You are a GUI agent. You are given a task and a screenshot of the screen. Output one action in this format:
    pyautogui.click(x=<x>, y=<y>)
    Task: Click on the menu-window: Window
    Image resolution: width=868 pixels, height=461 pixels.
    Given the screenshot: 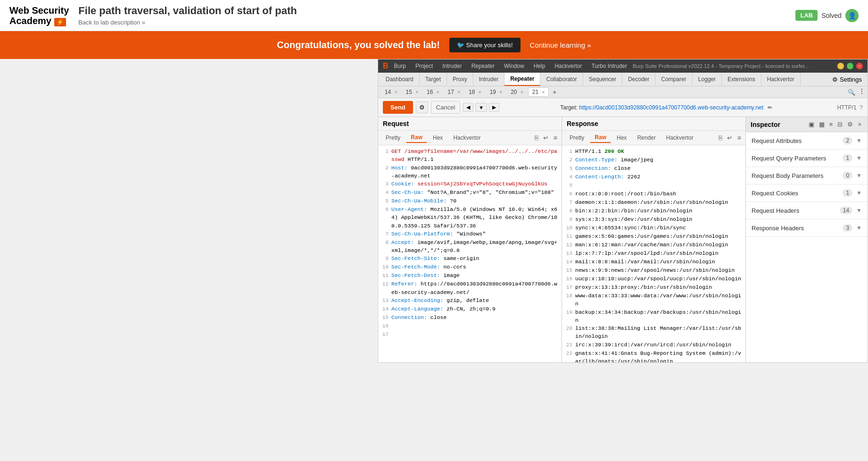 What is the action you would take?
    pyautogui.click(x=514, y=66)
    